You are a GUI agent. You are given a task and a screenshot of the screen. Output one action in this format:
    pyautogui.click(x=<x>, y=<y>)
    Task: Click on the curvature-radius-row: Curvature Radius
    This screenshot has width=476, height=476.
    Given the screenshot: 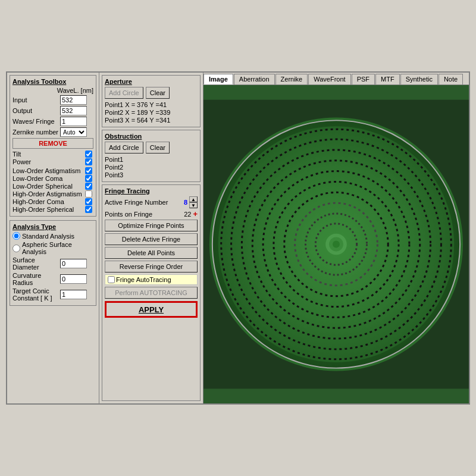 What is the action you would take?
    pyautogui.click(x=53, y=279)
    